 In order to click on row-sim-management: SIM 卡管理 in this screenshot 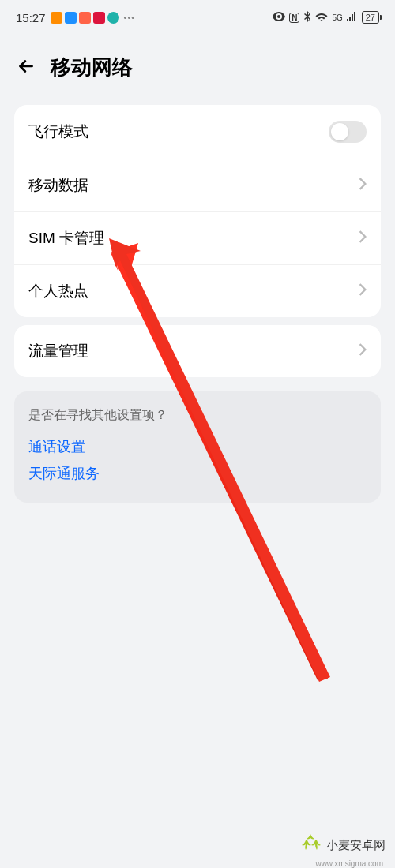, I will do `click(198, 238)`.